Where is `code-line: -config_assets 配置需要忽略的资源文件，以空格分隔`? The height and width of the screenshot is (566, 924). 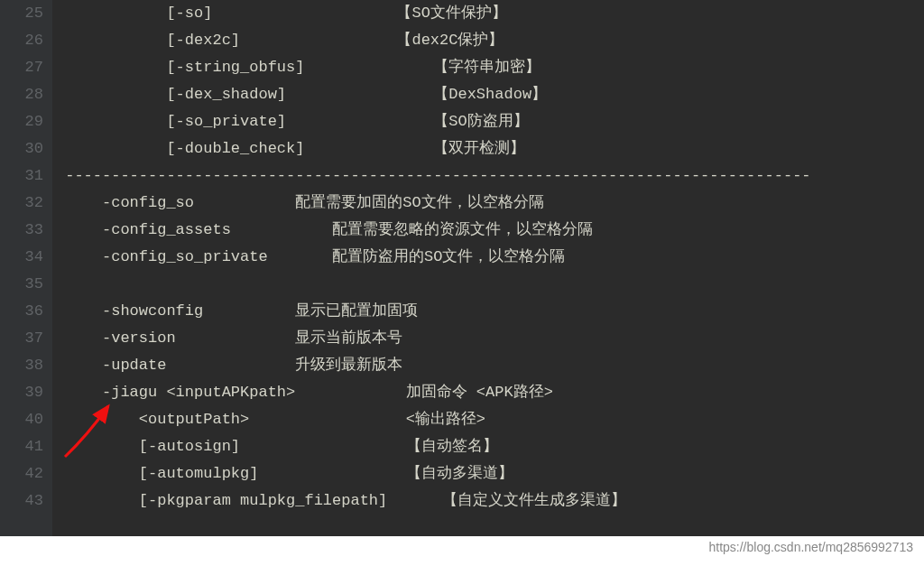 code-line: -config_assets 配置需要忽略的资源文件，以空格分隔 is located at coordinates (490, 230).